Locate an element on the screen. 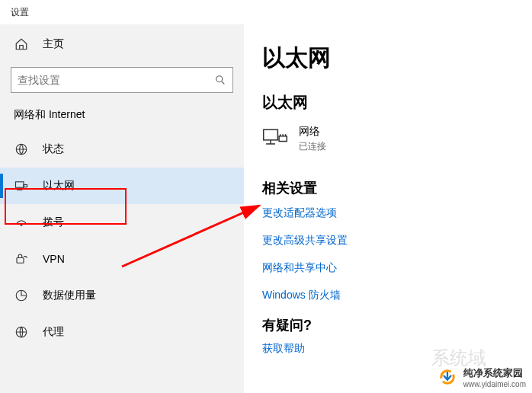 The image size is (532, 393). nav-vpn: VPN is located at coordinates (122, 259).